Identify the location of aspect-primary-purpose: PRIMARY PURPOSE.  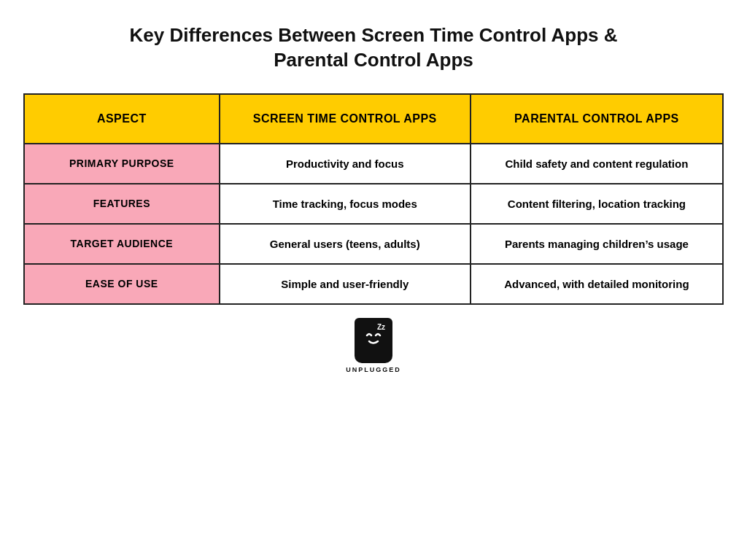
(123, 163).